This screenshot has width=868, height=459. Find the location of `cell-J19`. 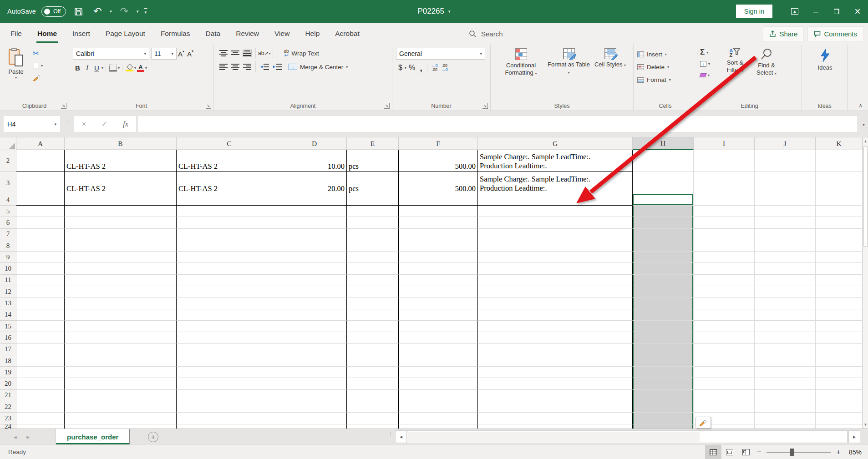

cell-J19 is located at coordinates (785, 372).